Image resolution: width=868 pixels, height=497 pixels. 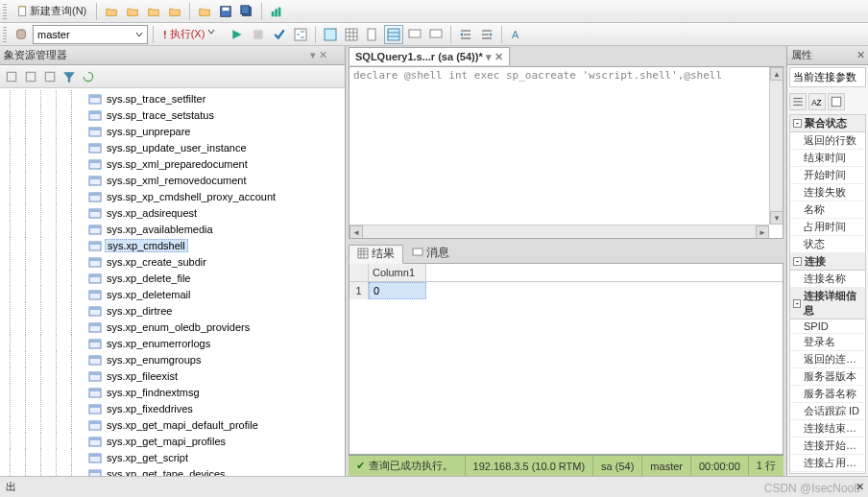 What do you see at coordinates (776, 146) in the screenshot?
I see `editor-vscroll: ▲ ▼` at bounding box center [776, 146].